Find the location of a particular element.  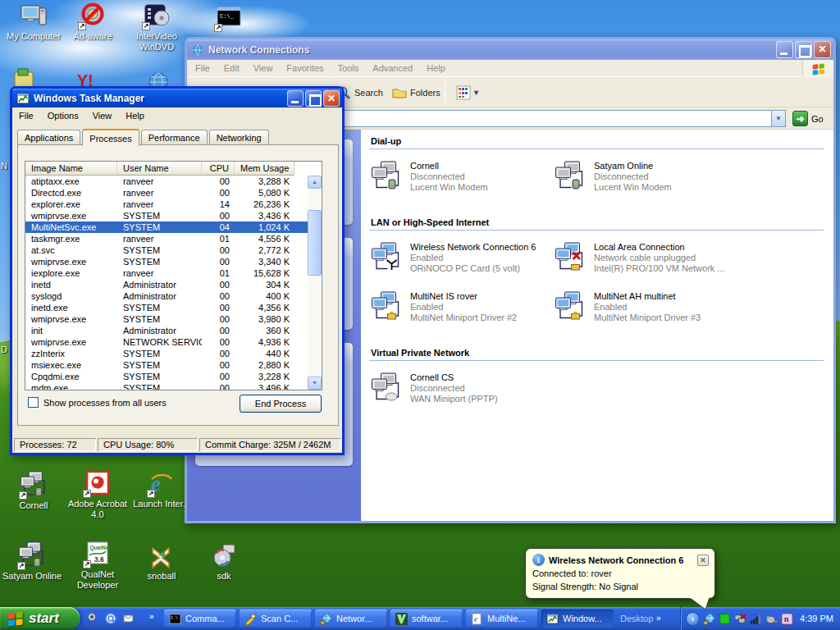

views-button: ▾ is located at coordinates (467, 92).